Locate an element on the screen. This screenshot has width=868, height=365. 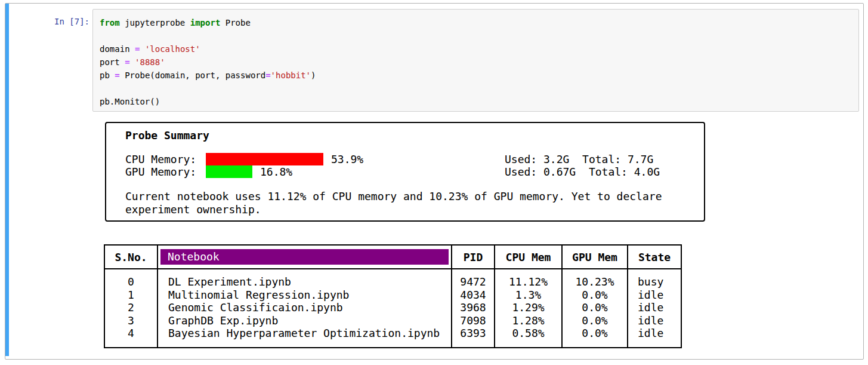
process-table-body: 0DL Experiment.ipynb947211.12%10.23%busy… is located at coordinates (393, 308).